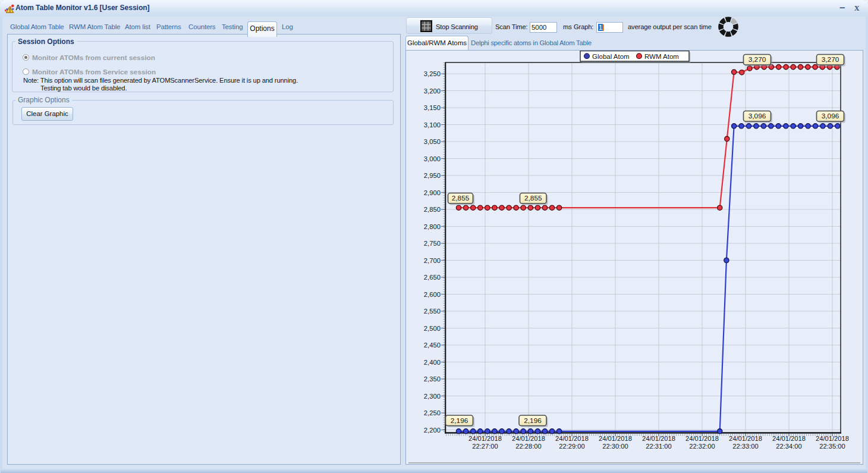  Describe the element at coordinates (702, 446) in the screenshot. I see `svg-text: 22:32:00` at that location.